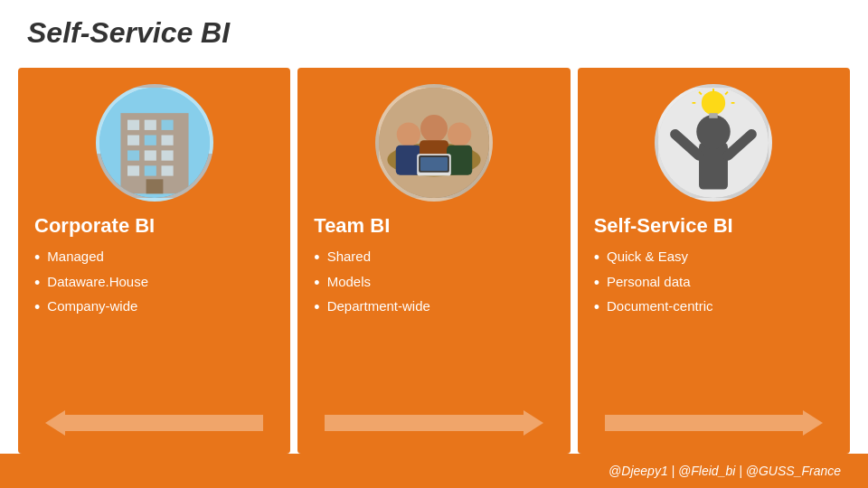 The height and width of the screenshot is (488, 868). Describe the element at coordinates (714, 416) in the screenshot. I see `selfservice-arrow` at that location.